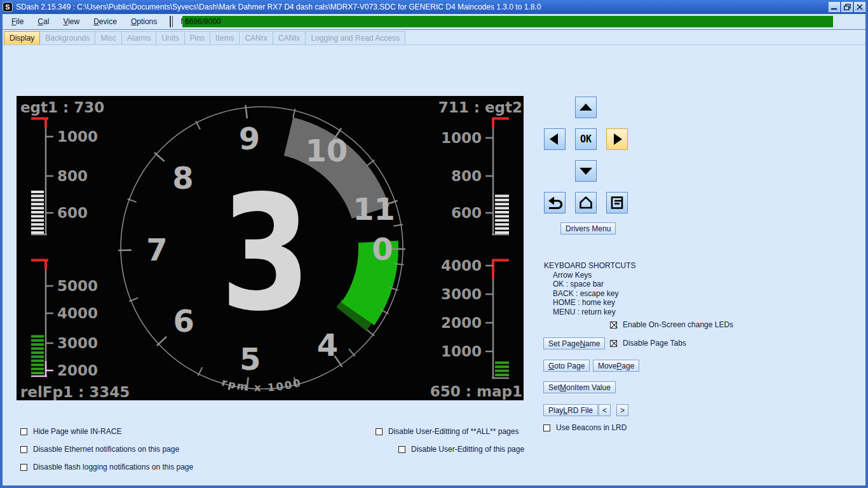 Image resolution: width=868 pixels, height=488 pixels. Describe the element at coordinates (834, 7) in the screenshot. I see `minimize-button` at that location.